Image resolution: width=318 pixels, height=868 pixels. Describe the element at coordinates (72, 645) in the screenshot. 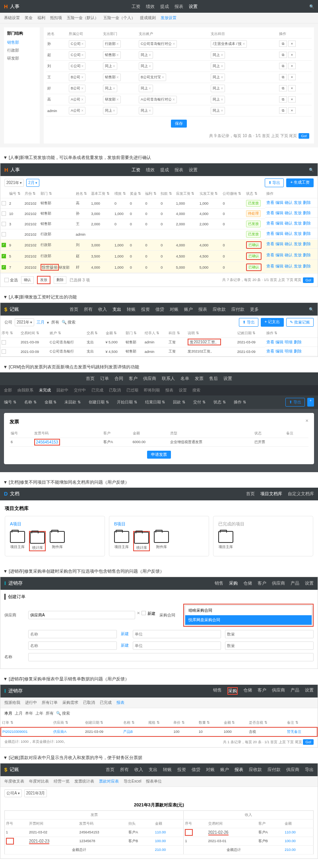

I see `name-input` at that location.